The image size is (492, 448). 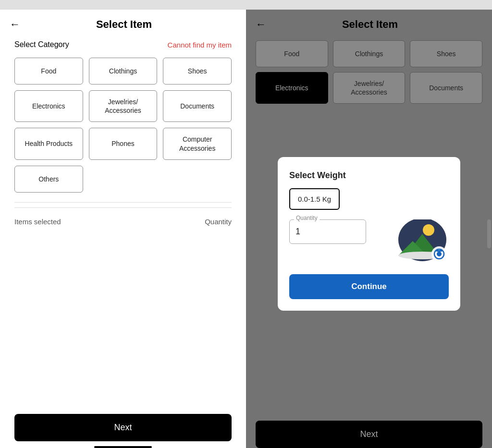 What do you see at coordinates (369, 176) in the screenshot?
I see `modal-title: Select Weight` at bounding box center [369, 176].